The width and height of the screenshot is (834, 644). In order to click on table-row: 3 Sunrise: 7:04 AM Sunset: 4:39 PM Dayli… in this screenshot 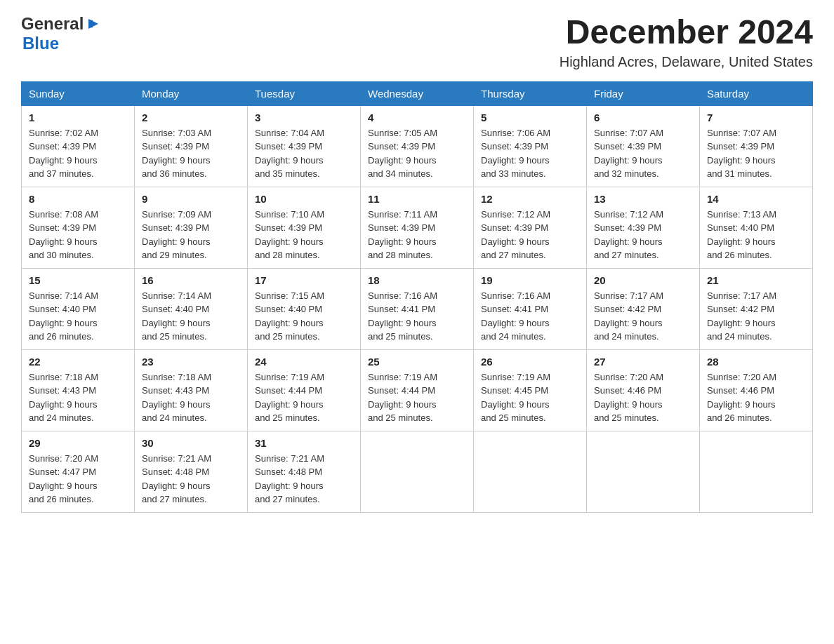, I will do `click(305, 146)`.